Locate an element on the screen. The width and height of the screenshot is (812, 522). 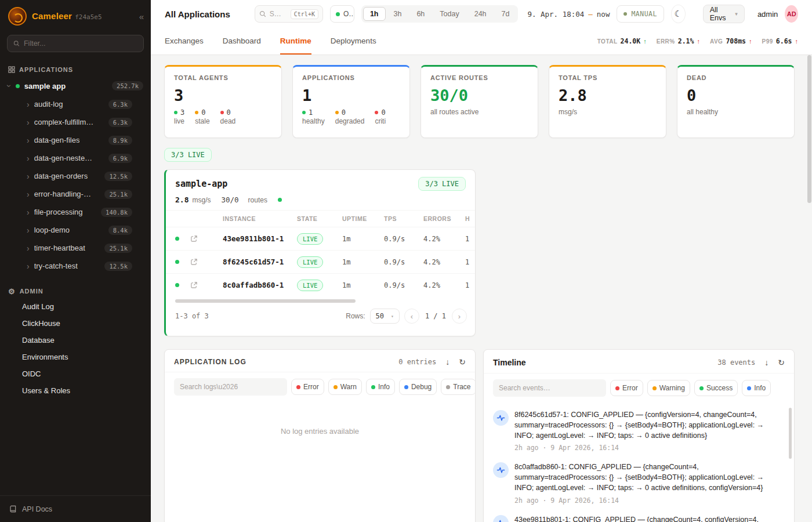
time-range-3h: 3h is located at coordinates (398, 14).